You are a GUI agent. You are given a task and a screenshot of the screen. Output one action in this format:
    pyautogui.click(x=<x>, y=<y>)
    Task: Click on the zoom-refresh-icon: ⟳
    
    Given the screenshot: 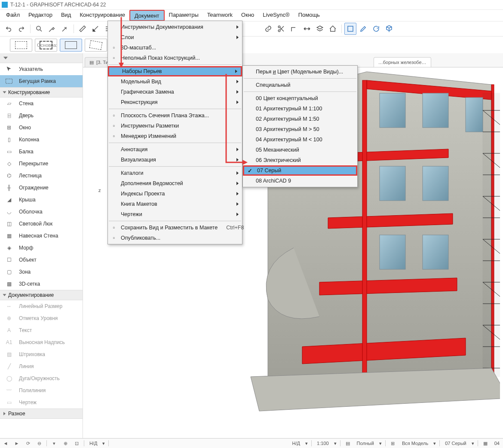 What is the action you would take?
    pyautogui.click(x=28, y=443)
    